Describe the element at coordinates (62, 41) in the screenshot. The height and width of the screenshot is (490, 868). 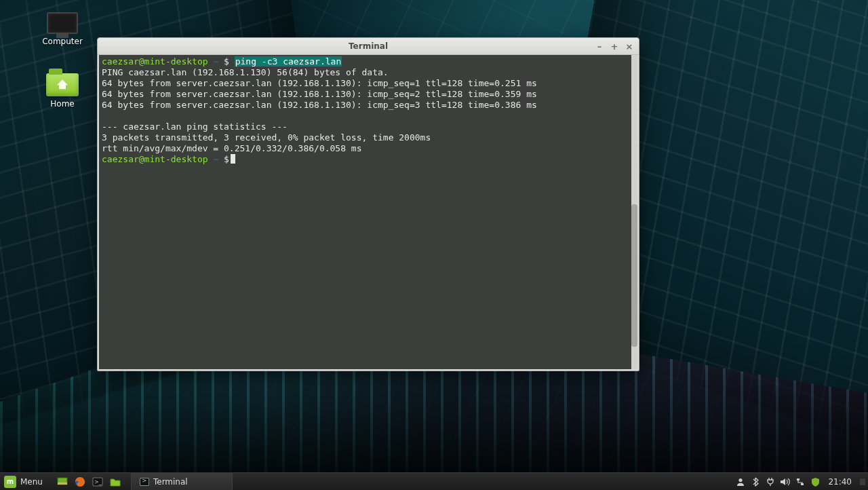
I see `desktop-icon-label: Computer` at that location.